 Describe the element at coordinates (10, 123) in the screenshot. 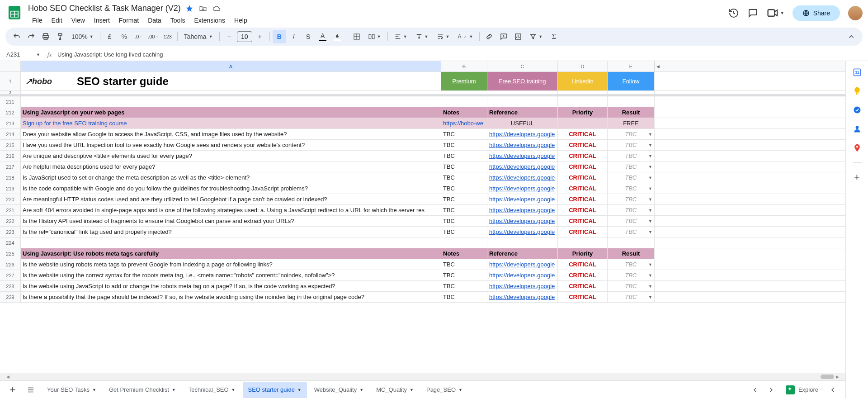

I see `row-header: 213` at that location.